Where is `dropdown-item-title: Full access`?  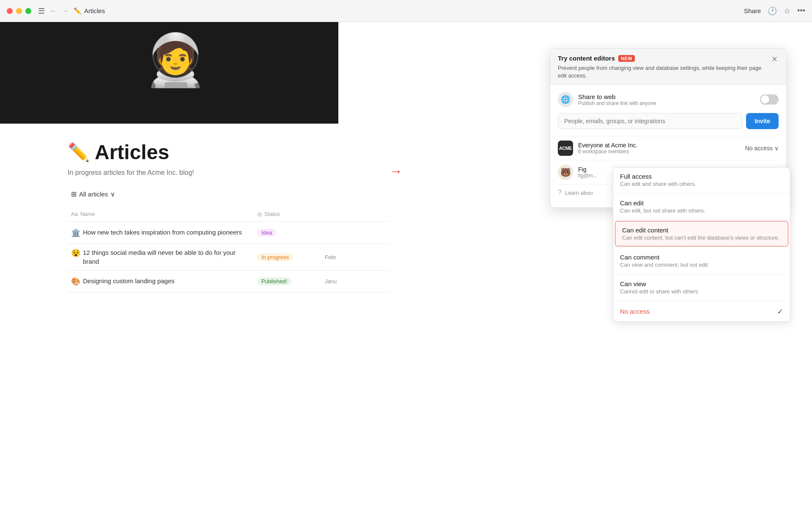
dropdown-item-title: Full access is located at coordinates (702, 176).